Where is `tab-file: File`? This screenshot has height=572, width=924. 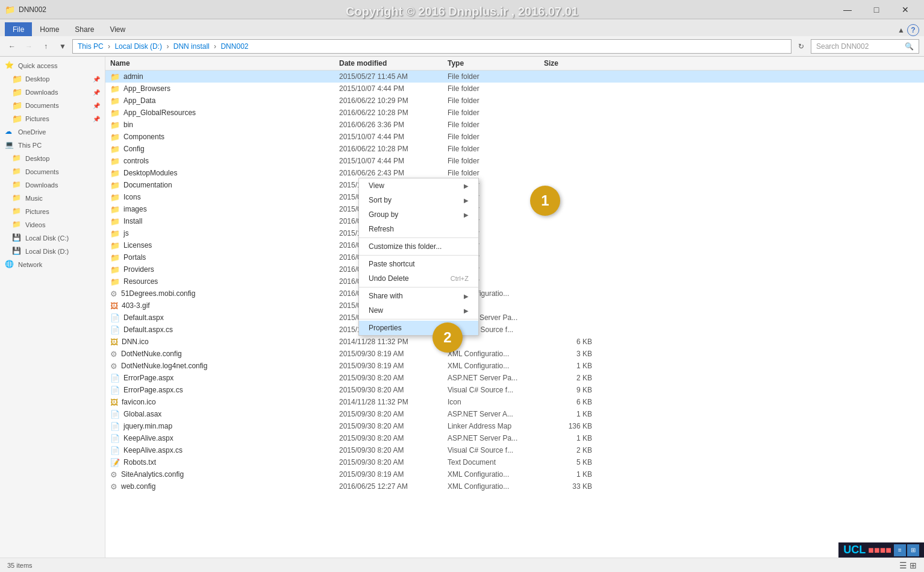 tab-file: File is located at coordinates (18, 29).